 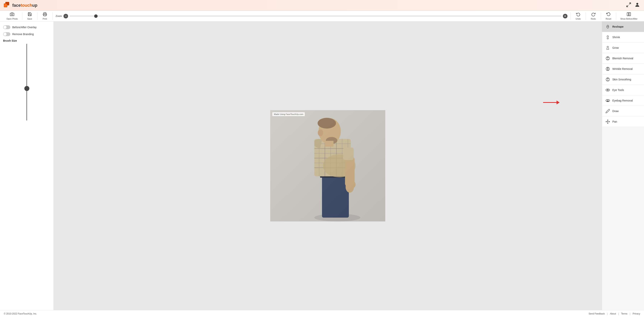 I want to click on tool-item-pan: Pan, so click(x=623, y=122).